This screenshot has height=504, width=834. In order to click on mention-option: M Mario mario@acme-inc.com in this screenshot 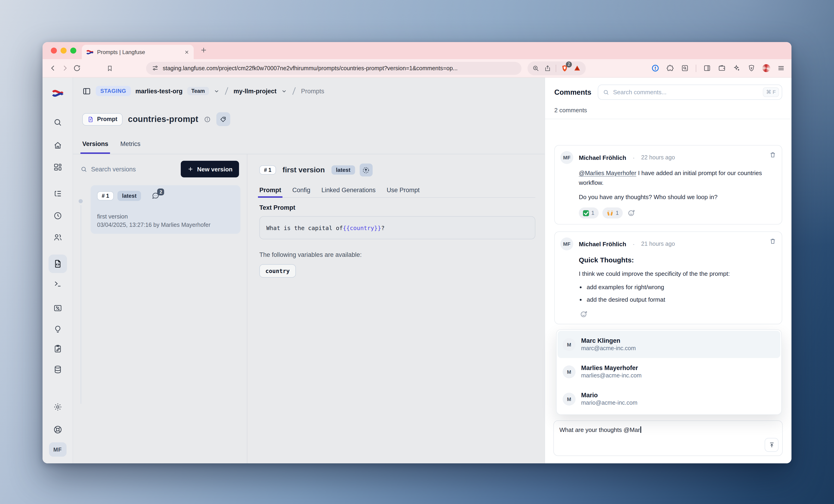, I will do `click(669, 399)`.